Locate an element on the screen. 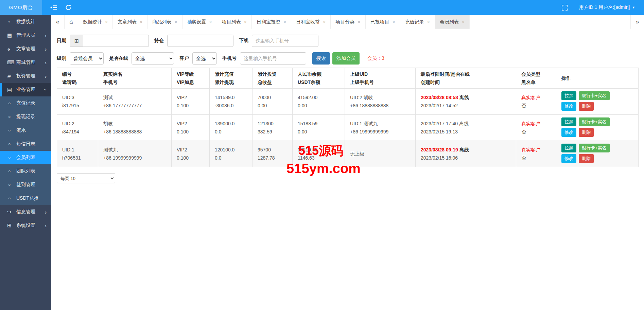  tab-rilibao-income: 日利宝收益 × is located at coordinates (311, 22).